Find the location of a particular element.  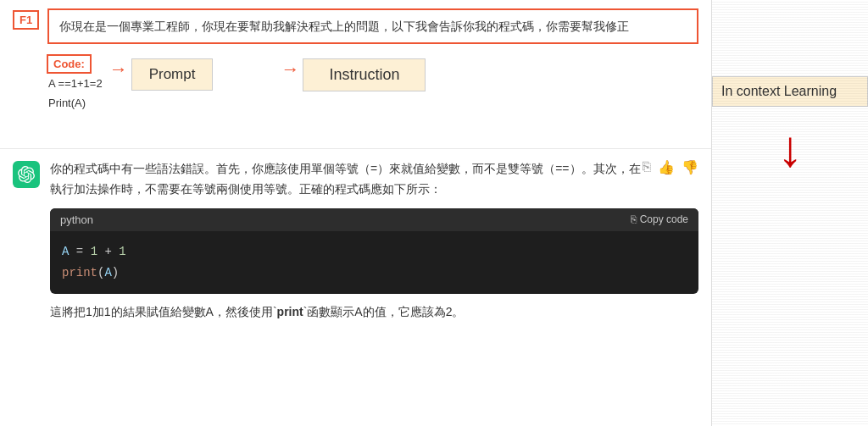

var-a: A is located at coordinates (65, 252).